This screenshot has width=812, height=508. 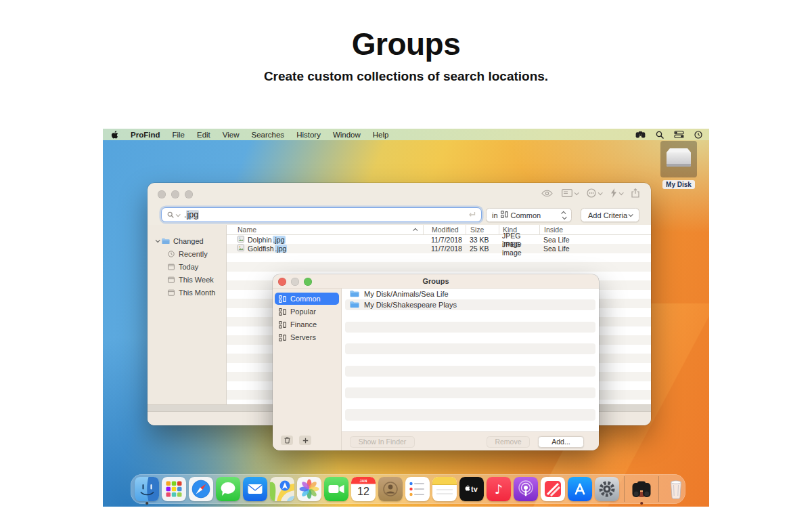 I want to click on group-item-servers: Servers, so click(x=307, y=337).